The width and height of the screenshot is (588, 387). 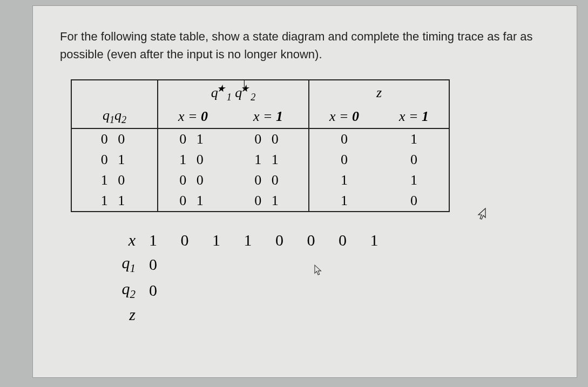 I want to click on trace-label-x: x, so click(x=134, y=240).